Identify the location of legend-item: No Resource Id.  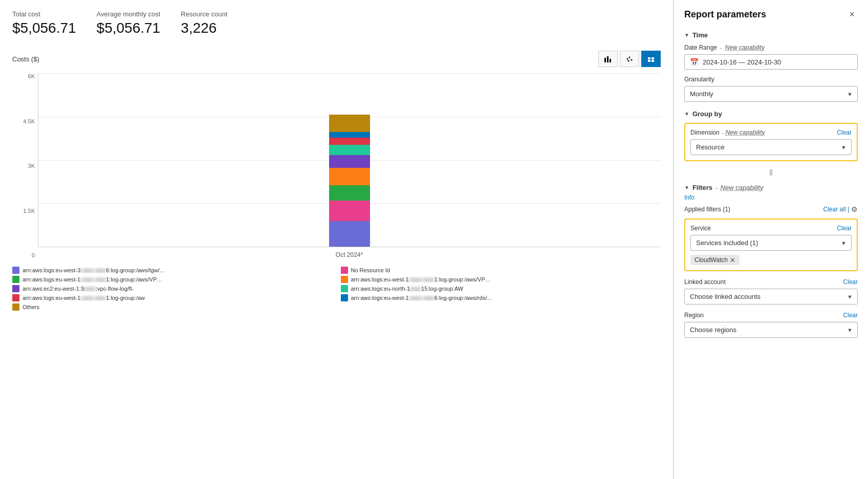
(501, 270).